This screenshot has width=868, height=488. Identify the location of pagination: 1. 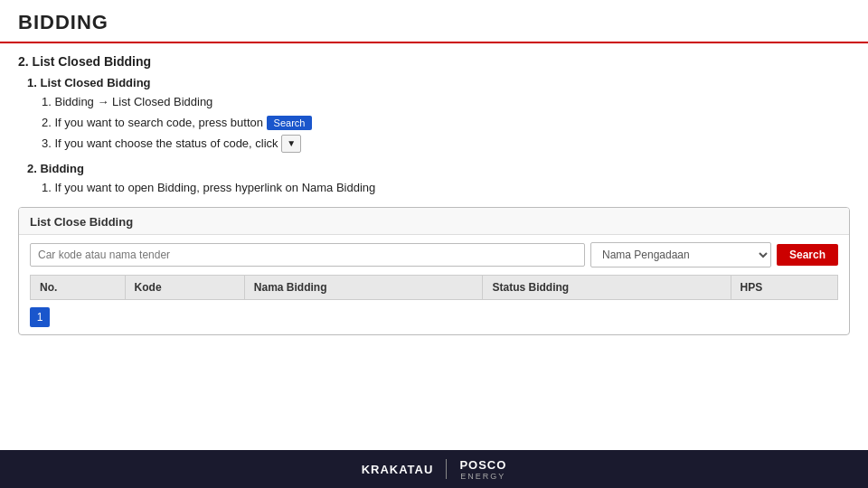
(434, 317).